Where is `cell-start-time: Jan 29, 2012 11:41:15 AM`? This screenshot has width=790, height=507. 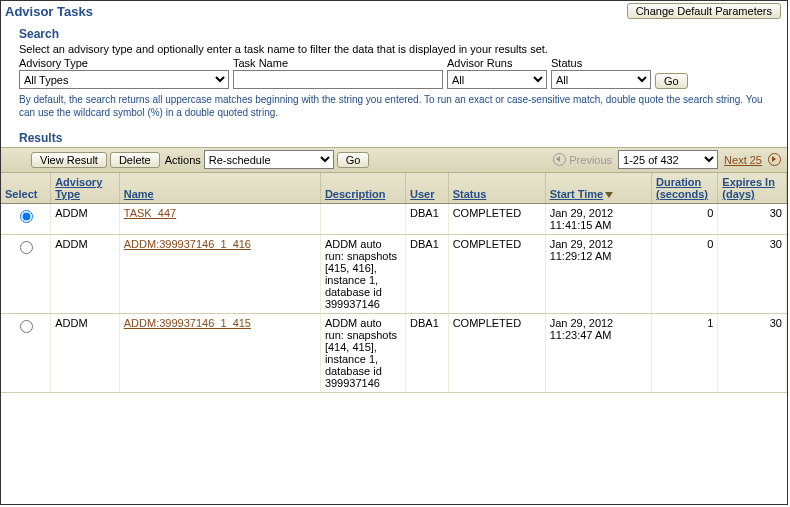 cell-start-time: Jan 29, 2012 11:41:15 AM is located at coordinates (598, 220).